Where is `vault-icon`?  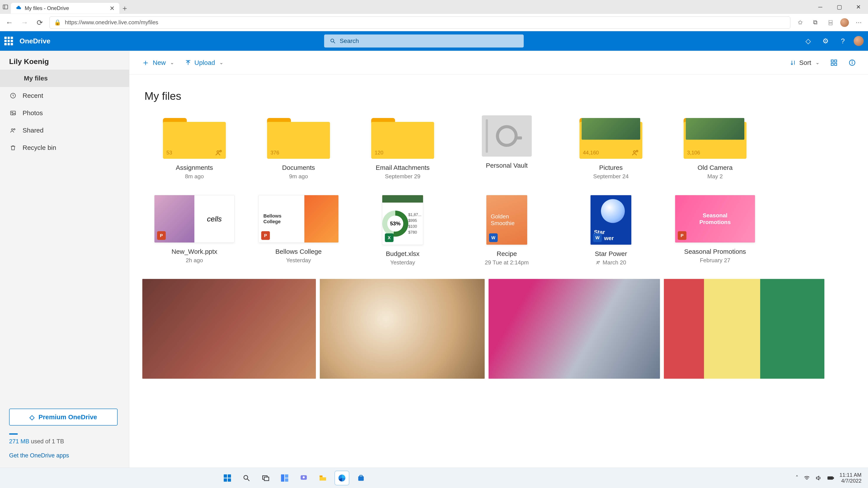 vault-icon is located at coordinates (507, 136).